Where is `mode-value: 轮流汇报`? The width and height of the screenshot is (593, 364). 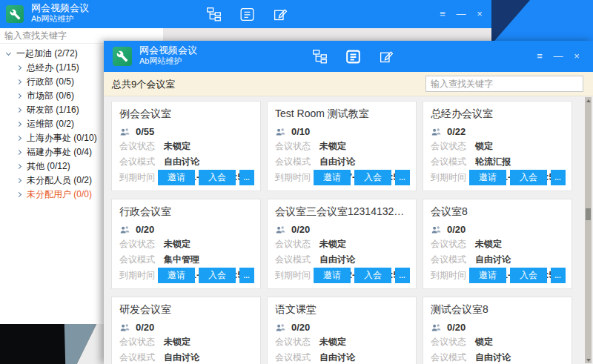 mode-value: 轮流汇报 is located at coordinates (493, 162).